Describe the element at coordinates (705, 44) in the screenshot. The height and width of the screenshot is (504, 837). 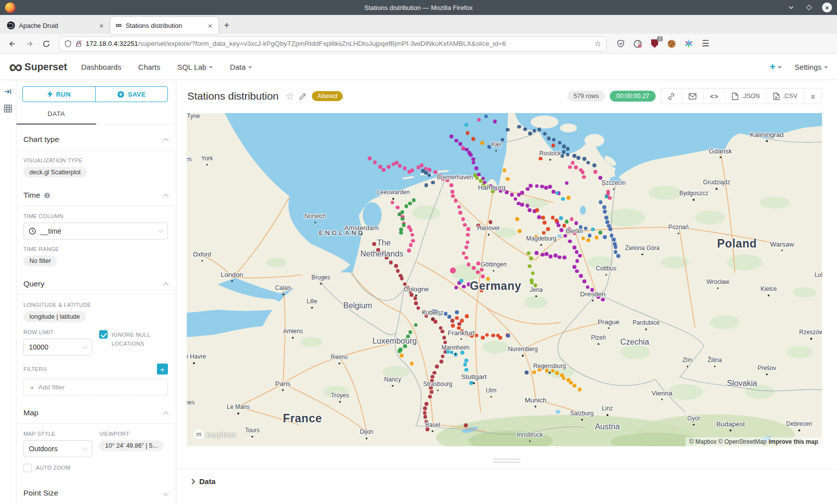
I see `menu-hamburger-icon: ☰` at that location.